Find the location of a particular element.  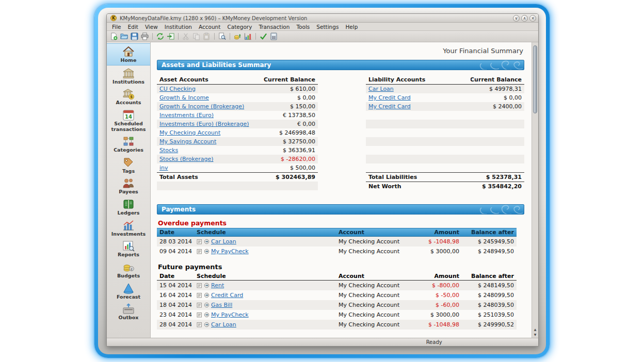

minimize-button: ∨ is located at coordinates (516, 19).